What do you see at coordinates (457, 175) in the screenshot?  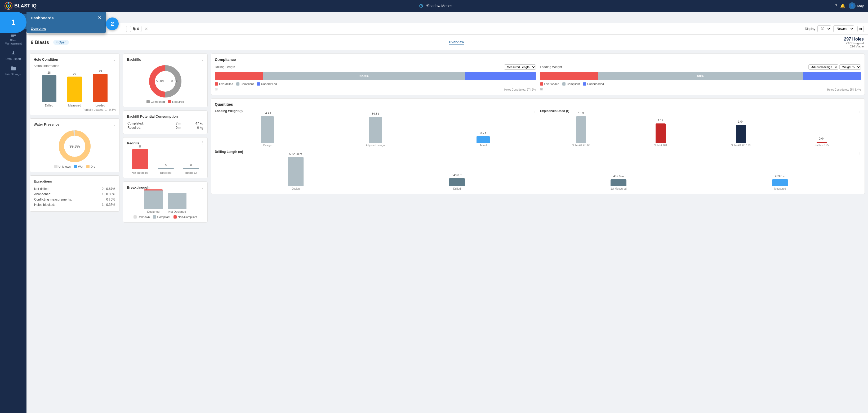 I see `bar-drilled-dl-value: 549.0 m` at bounding box center [457, 175].